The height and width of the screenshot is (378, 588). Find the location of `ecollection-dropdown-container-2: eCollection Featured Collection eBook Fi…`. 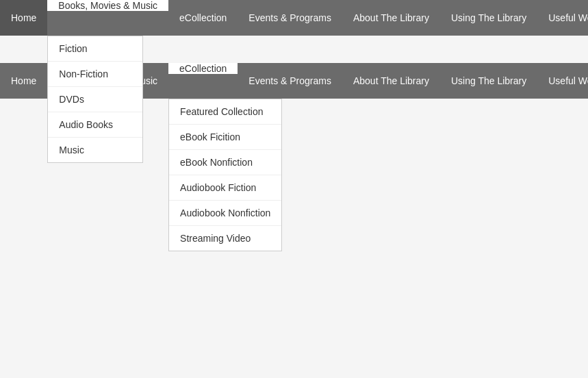

ecollection-dropdown-container-2: eCollection Featured Collection eBook Fi… is located at coordinates (203, 81).